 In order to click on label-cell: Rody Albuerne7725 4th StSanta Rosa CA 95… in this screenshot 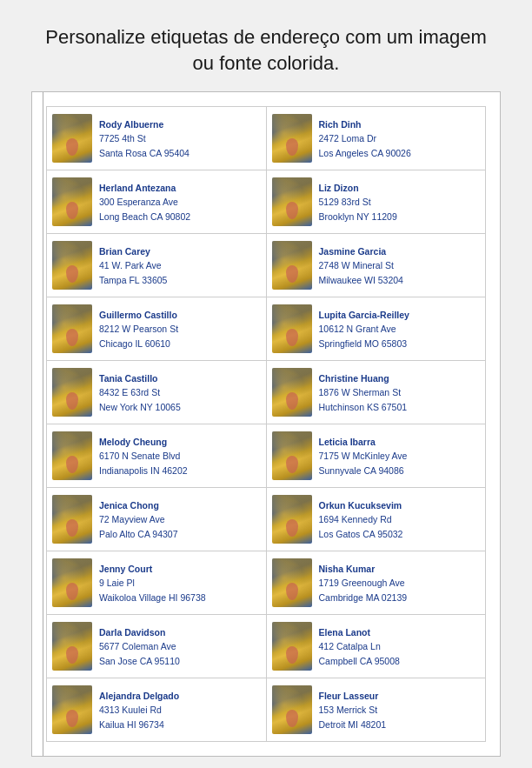, I will do `click(156, 139)`.